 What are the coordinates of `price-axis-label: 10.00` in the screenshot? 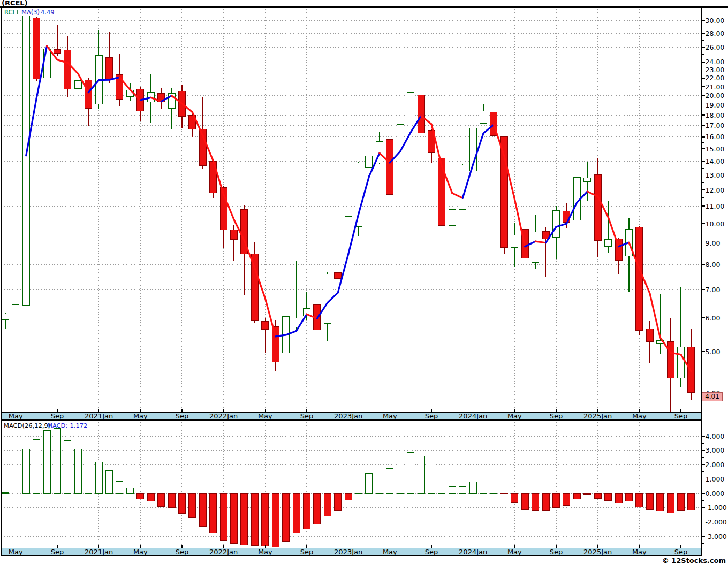 It's located at (715, 224).